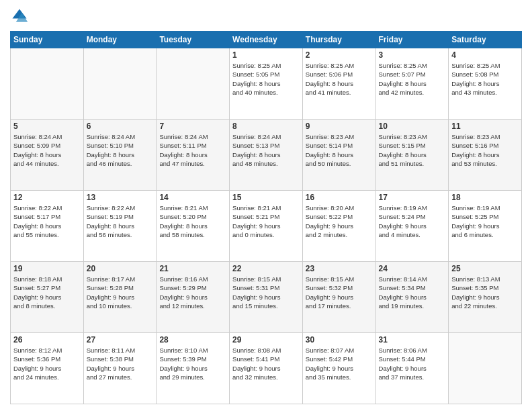 The height and width of the screenshot is (411, 532). I want to click on day-number: 21, so click(193, 269).